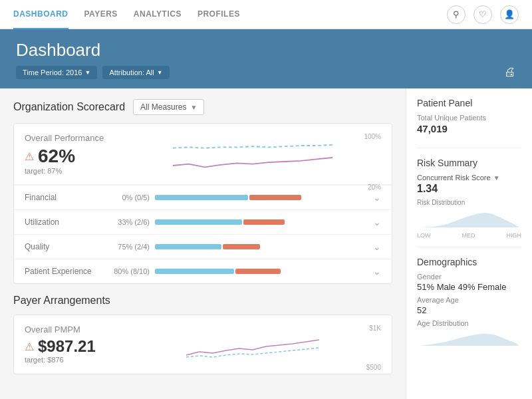  Describe the element at coordinates (93, 72) in the screenshot. I see `header-filters: Time Period: 2016 ▼ Attribution: All ▼` at that location.